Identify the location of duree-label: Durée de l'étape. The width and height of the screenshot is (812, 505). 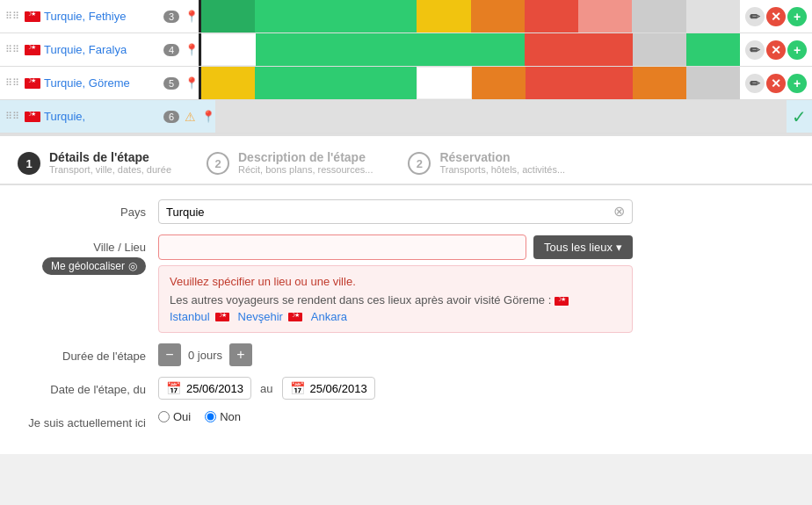
(88, 353).